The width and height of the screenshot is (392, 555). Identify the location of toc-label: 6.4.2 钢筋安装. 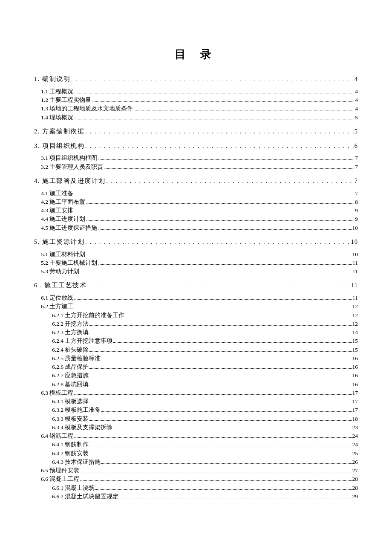
(70, 454).